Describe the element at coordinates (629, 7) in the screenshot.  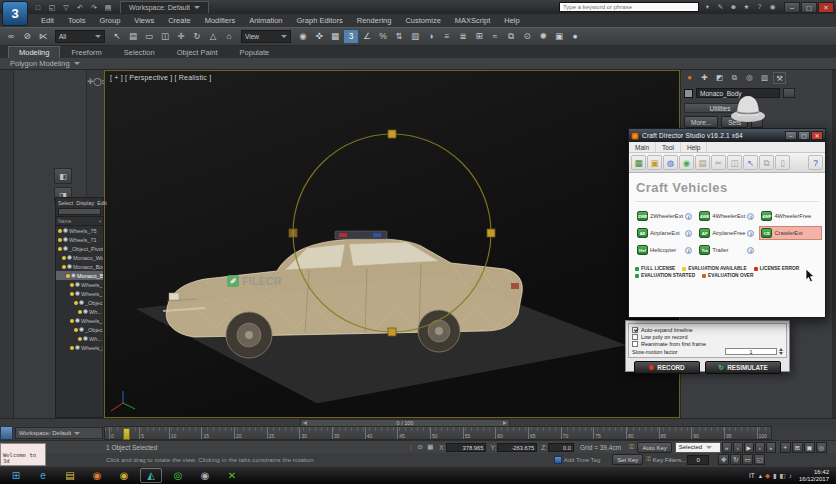
I see `search-input` at that location.